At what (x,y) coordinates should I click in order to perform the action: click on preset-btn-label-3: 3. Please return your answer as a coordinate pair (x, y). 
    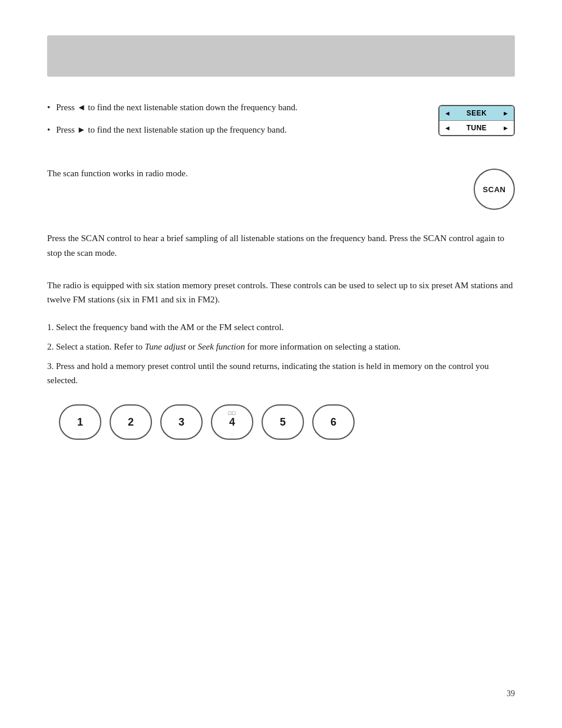
    Looking at the image, I should click on (181, 422).